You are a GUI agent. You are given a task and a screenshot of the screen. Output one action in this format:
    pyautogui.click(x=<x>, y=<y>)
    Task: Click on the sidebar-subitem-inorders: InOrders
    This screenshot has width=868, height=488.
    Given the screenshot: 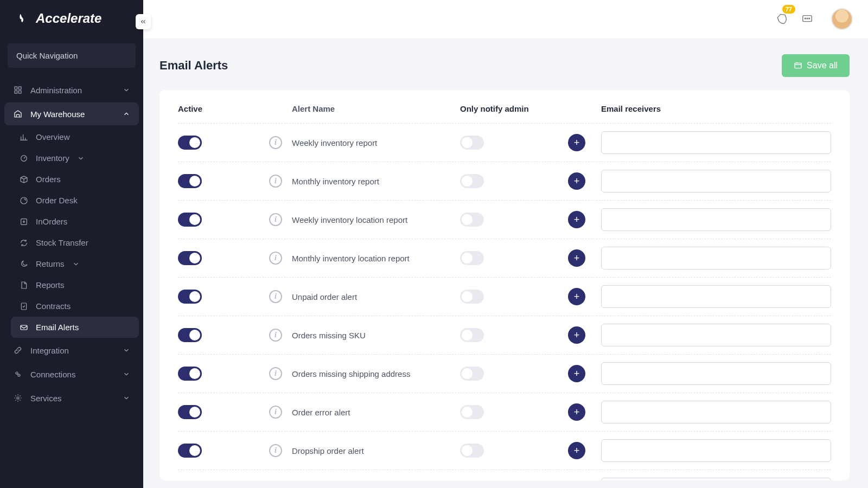 What is the action you would take?
    pyautogui.click(x=75, y=221)
    